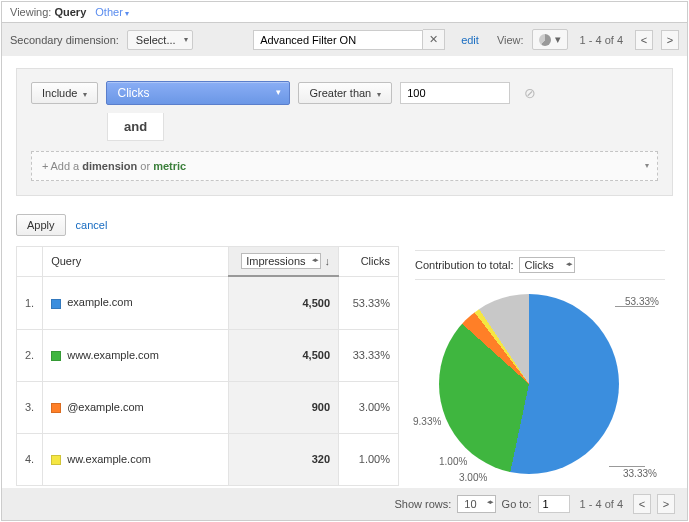 This screenshot has height=522, width=689. What do you see at coordinates (160, 40) in the screenshot?
I see `secondary-dimension-select: Select...` at bounding box center [160, 40].